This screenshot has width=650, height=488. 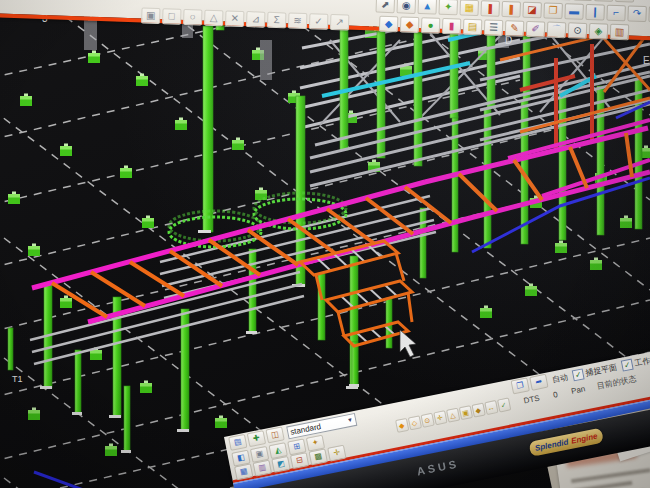 What do you see at coordinates (515, 28) in the screenshot?
I see `edit-icon: ✎` at bounding box center [515, 28].